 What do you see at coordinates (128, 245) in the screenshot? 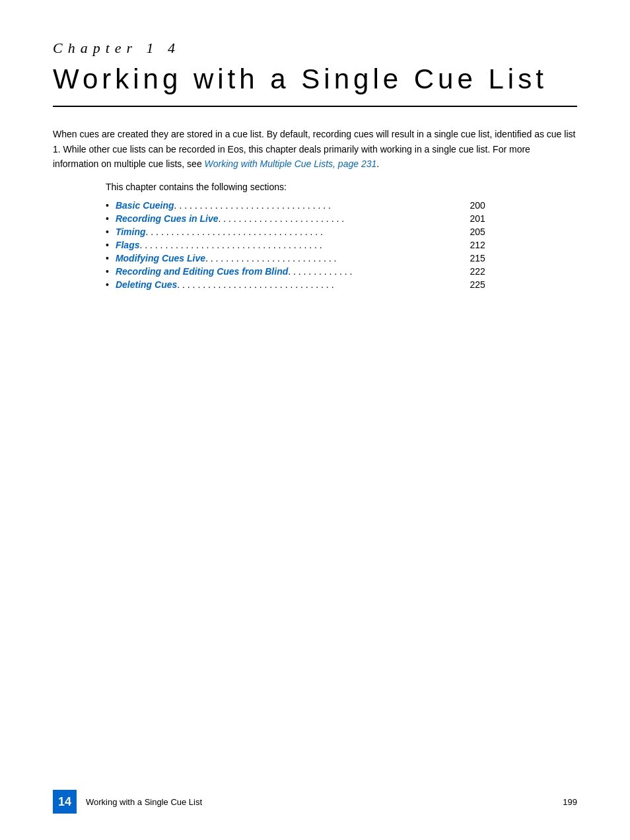
I see `toc-link: Flags` at bounding box center [128, 245].